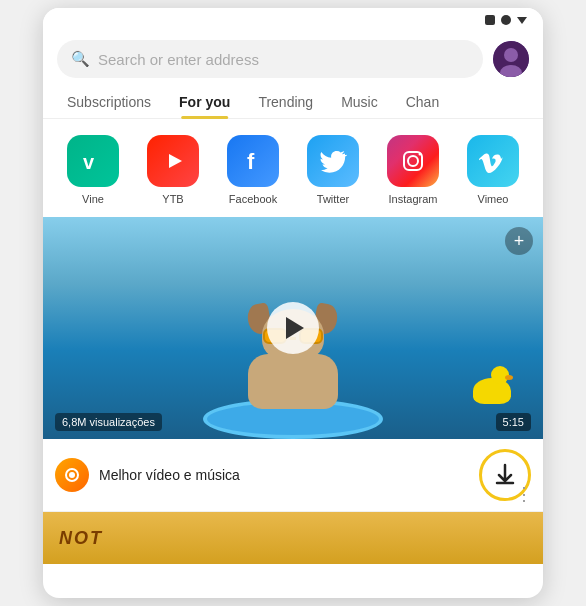  Describe the element at coordinates (178, 60) in the screenshot. I see `search-placeholder: Search or enter address` at that location.